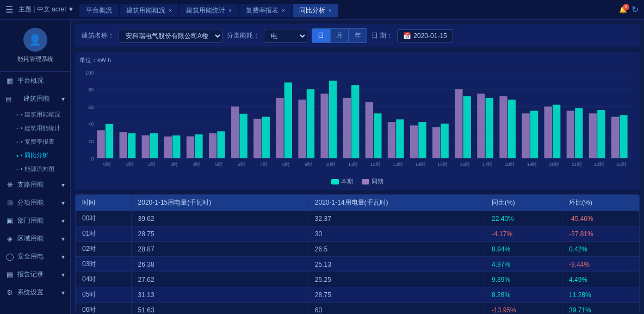 This screenshot has height=314, width=644. What do you see at coordinates (219, 164) in the screenshot?
I see `svg-text: 5时` at bounding box center [219, 164].